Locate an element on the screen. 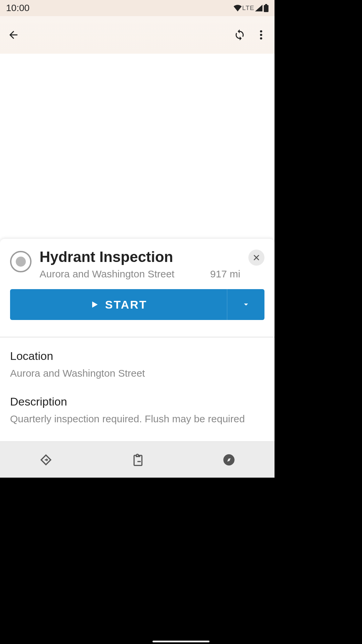  compass-icon is located at coordinates (229, 460).